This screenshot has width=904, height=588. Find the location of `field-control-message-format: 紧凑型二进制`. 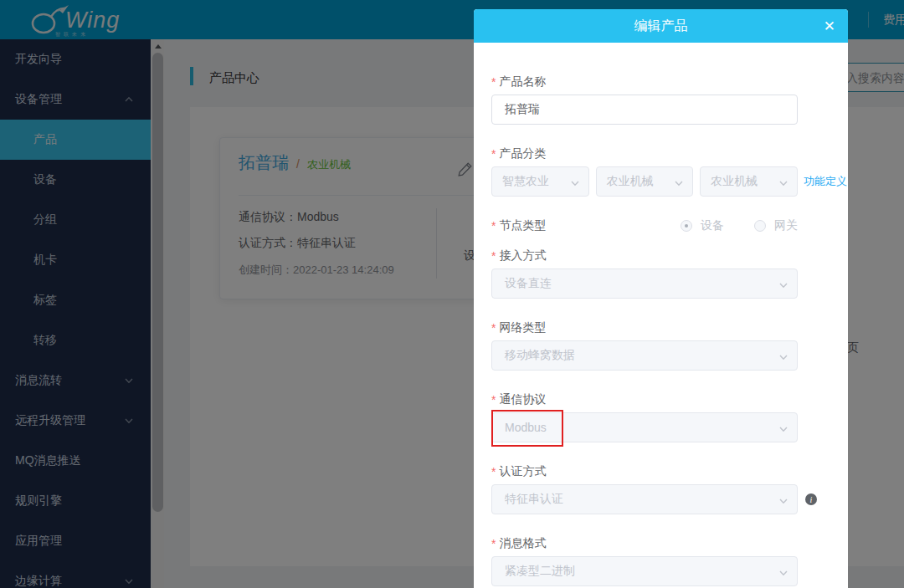

field-control-message-format: 紧凑型二进制 is located at coordinates (645, 571).